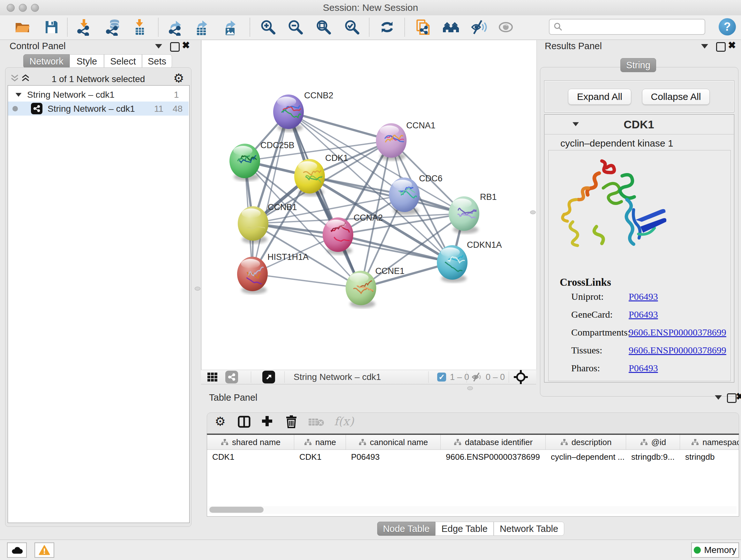 The width and height of the screenshot is (741, 560). Describe the element at coordinates (406, 529) in the screenshot. I see `tab-node-table: Node Table` at that location.